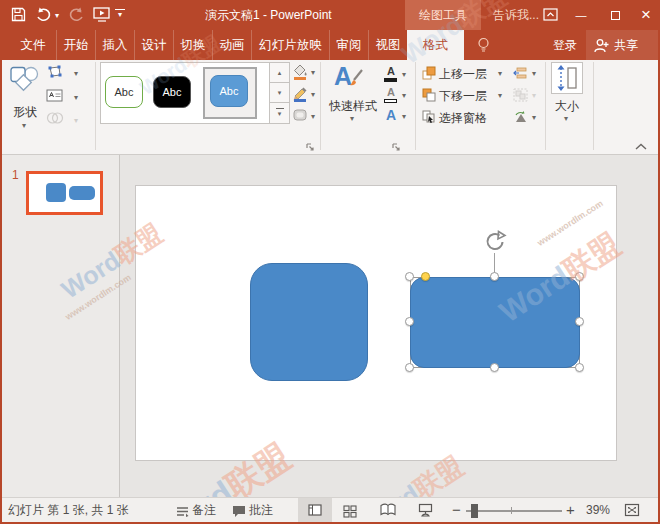 This screenshot has height=524, width=660. I want to click on resize-handle-ne, so click(580, 276).